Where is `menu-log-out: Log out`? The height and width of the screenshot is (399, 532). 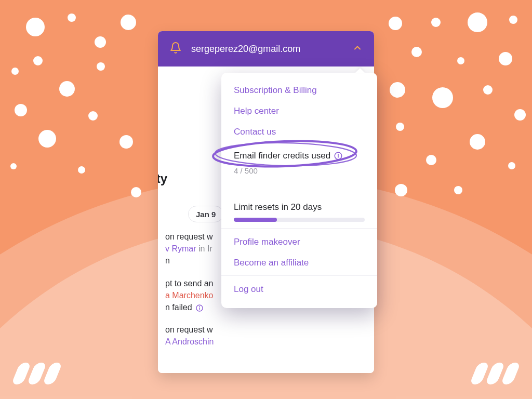 menu-log-out: Log out is located at coordinates (299, 289).